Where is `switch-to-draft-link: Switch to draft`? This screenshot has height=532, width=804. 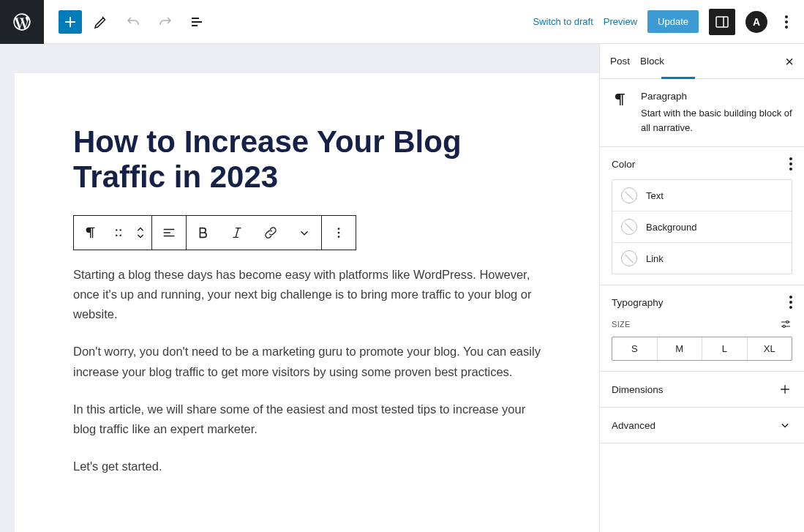 switch-to-draft-link: Switch to draft is located at coordinates (563, 22).